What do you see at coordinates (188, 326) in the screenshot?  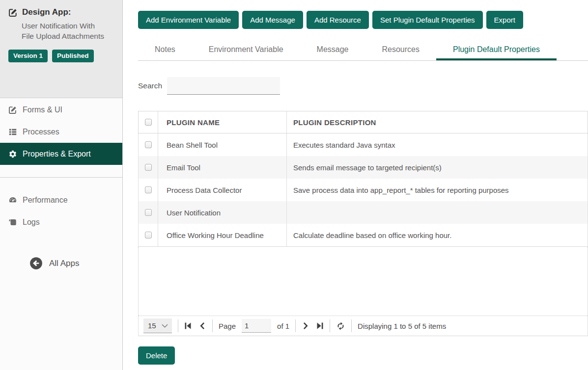 I see `first-page-button` at bounding box center [188, 326].